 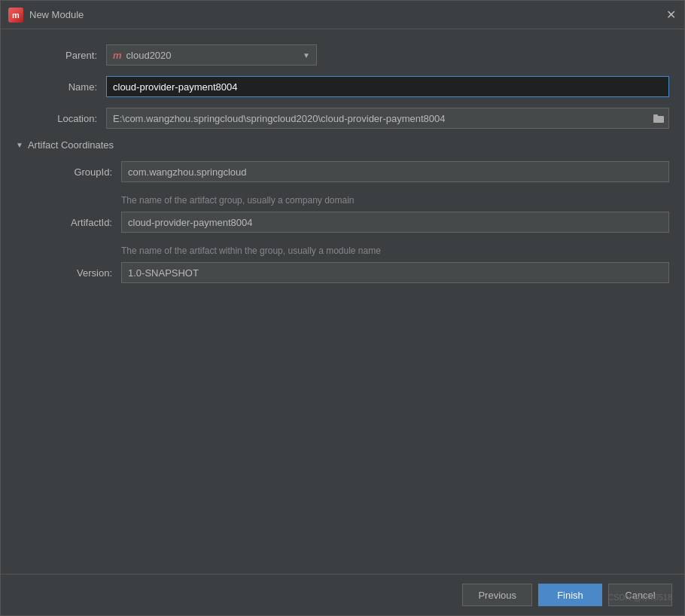 What do you see at coordinates (350, 202) in the screenshot?
I see `groupid-hint: The name of the artifact group, usually …` at bounding box center [350, 202].